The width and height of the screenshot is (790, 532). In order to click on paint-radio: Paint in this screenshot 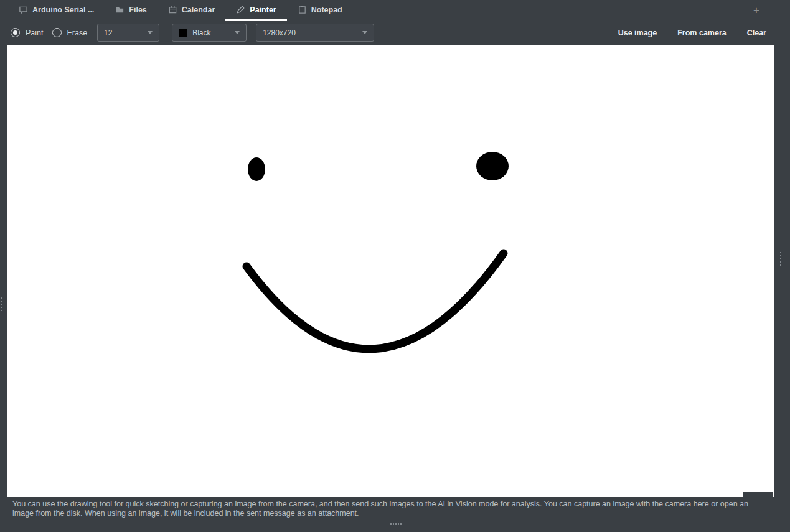, I will do `click(27, 32)`.